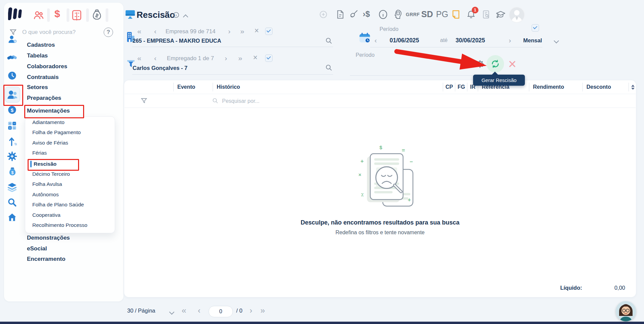 This screenshot has width=644, height=324. Describe the element at coordinates (368, 14) in the screenshot. I see `pay-flow-icon: ›$` at that location.